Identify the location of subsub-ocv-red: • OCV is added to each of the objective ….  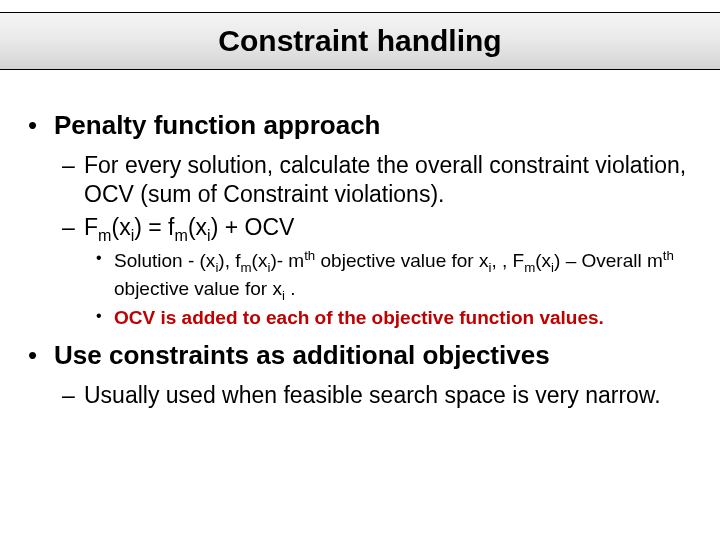
(394, 318).